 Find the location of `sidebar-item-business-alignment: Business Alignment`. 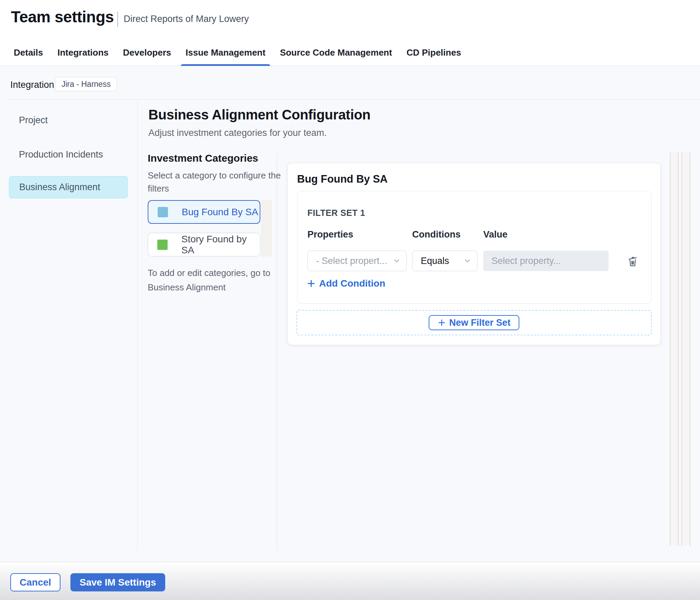

sidebar-item-business-alignment: Business Alignment is located at coordinates (68, 187).